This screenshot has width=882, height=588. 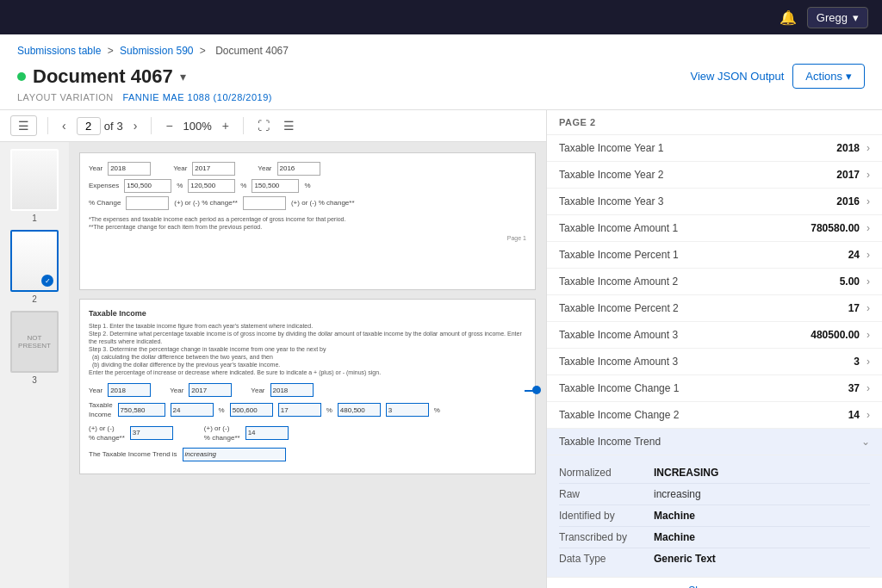 I want to click on field-value-7: 480500.00, so click(x=835, y=335).